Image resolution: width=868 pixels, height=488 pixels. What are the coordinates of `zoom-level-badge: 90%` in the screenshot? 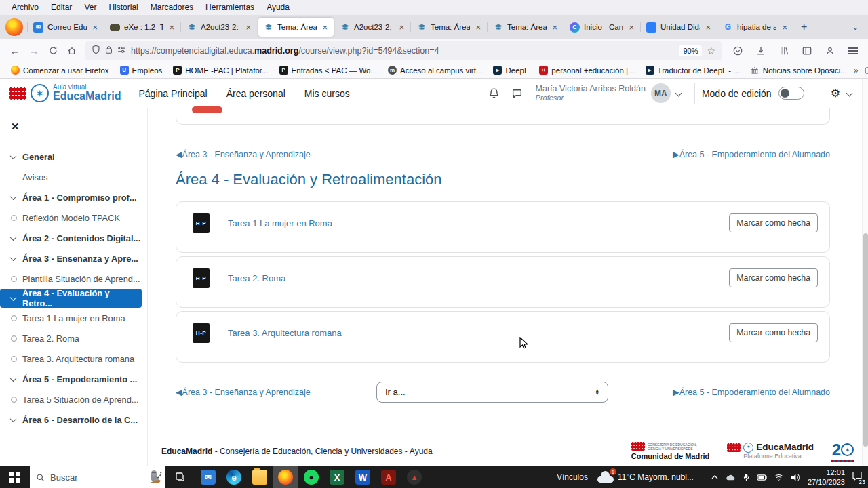 It's located at (690, 51).